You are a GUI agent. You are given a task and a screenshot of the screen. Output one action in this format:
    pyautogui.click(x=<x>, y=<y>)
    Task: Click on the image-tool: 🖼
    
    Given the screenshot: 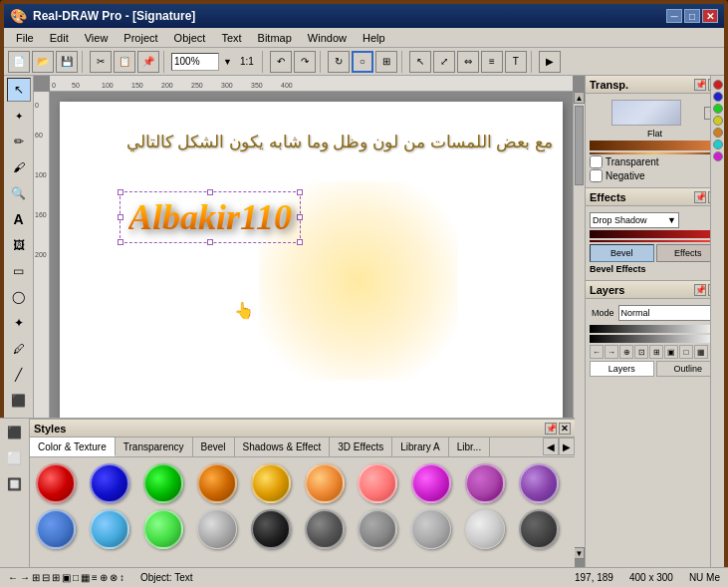 What is the action you would take?
    pyautogui.click(x=19, y=245)
    